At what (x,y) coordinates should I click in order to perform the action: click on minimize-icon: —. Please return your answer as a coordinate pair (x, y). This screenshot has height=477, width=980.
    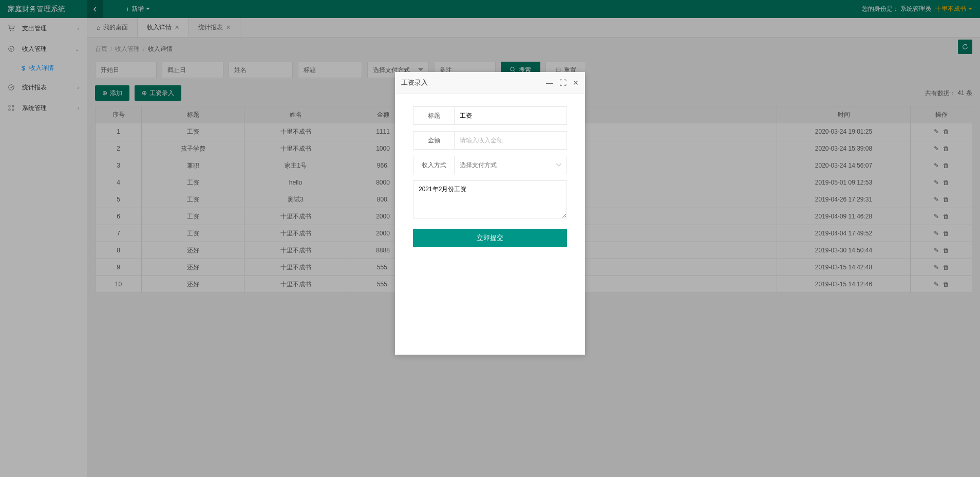
    Looking at the image, I should click on (550, 83).